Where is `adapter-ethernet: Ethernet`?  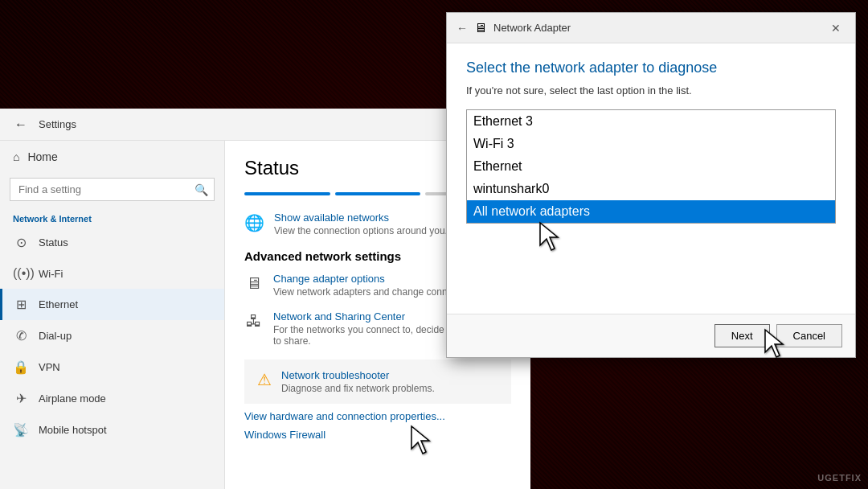 adapter-ethernet: Ethernet is located at coordinates (651, 166).